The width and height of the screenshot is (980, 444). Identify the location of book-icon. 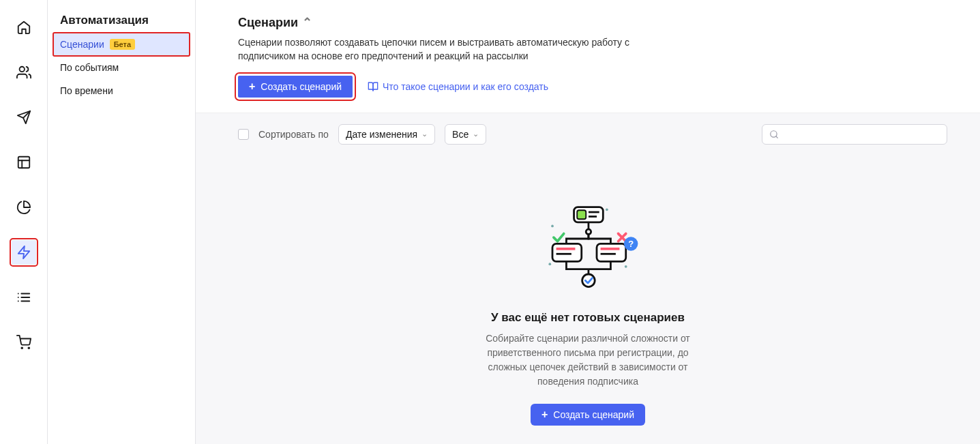
(373, 87).